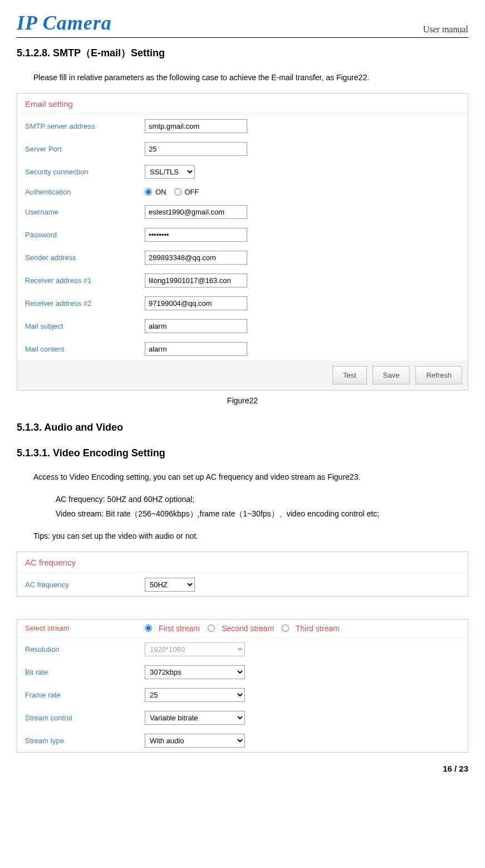  I want to click on select-stream-panel: Select stream First stream Second stream…, so click(243, 686).